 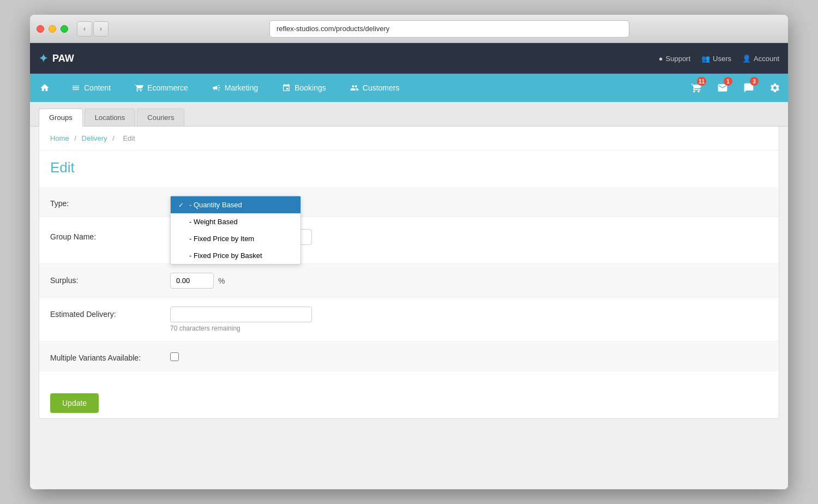 What do you see at coordinates (110, 202) in the screenshot?
I see `type-label: Type:` at bounding box center [110, 202].